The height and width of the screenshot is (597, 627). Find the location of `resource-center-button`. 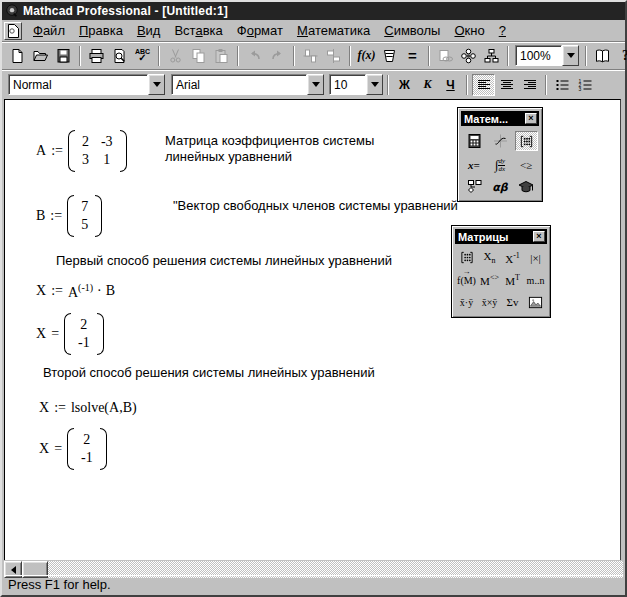

resource-center-button is located at coordinates (602, 56).